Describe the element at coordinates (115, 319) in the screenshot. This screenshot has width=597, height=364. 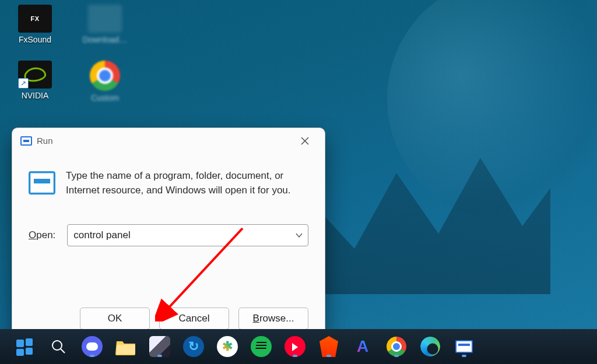
I see `ok-button: OK` at that location.